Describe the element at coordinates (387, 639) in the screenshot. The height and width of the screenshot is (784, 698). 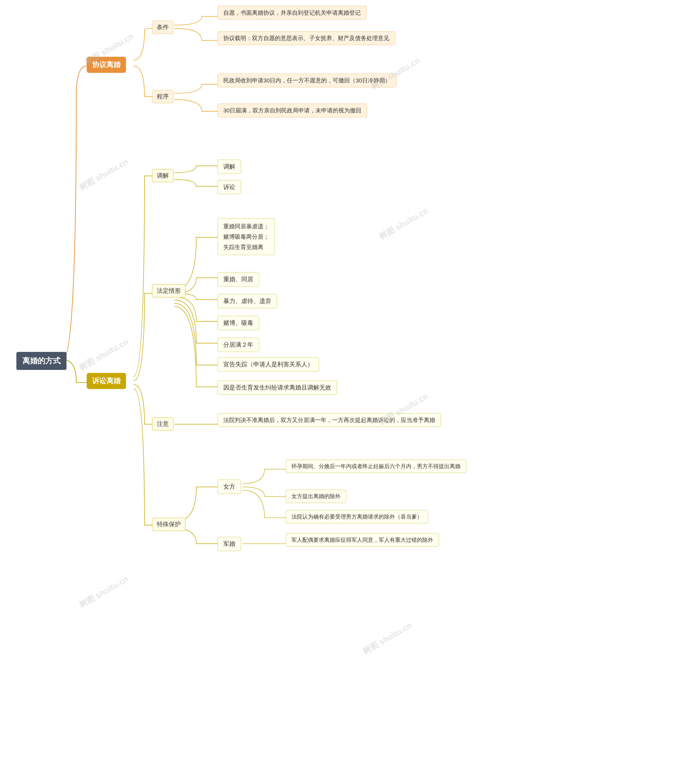
I see `watermark-8: 树图 shuitu.cn` at that location.